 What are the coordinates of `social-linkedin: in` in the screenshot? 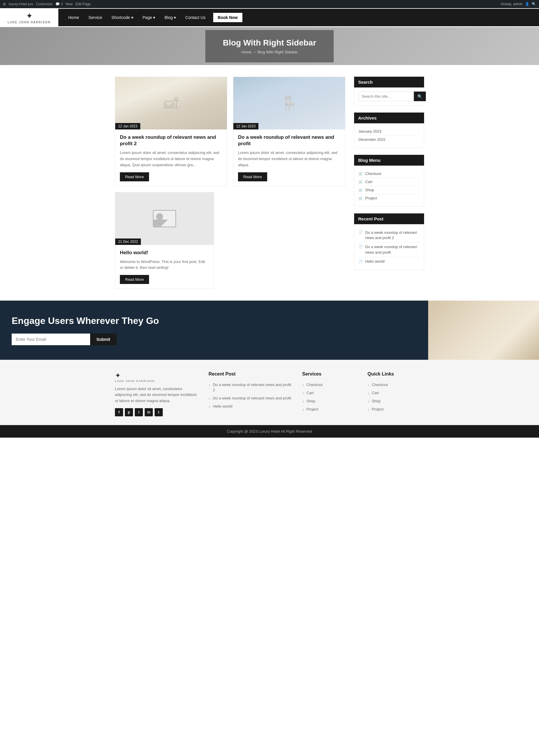 It's located at (149, 412).